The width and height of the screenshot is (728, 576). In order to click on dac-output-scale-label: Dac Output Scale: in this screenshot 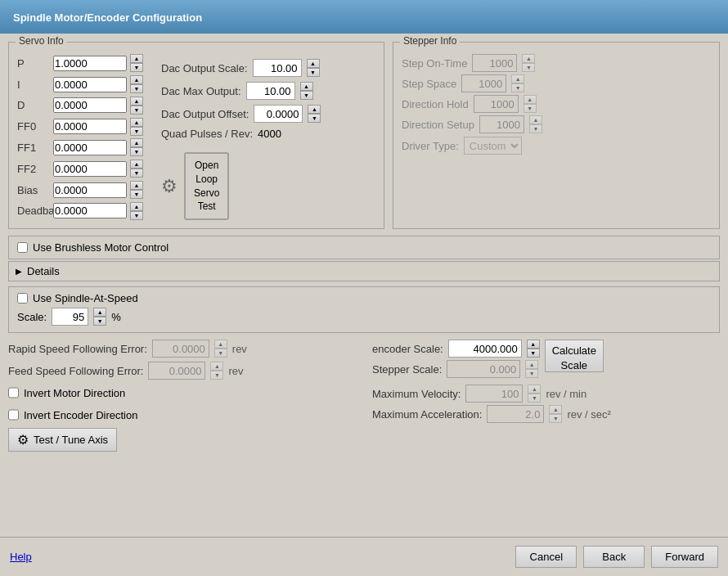, I will do `click(204, 69)`.